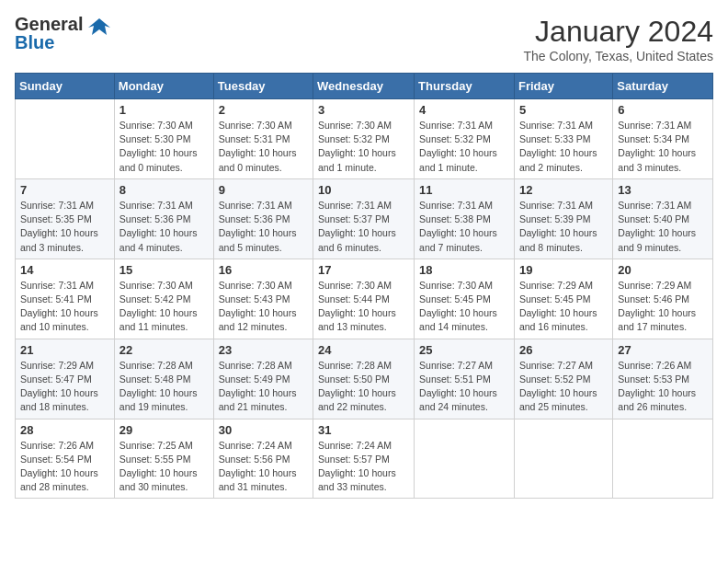  What do you see at coordinates (464, 307) in the screenshot?
I see `day-info: Sunrise: 7:30 AMSunset: 5:45 PMDaylight:…` at bounding box center [464, 307].